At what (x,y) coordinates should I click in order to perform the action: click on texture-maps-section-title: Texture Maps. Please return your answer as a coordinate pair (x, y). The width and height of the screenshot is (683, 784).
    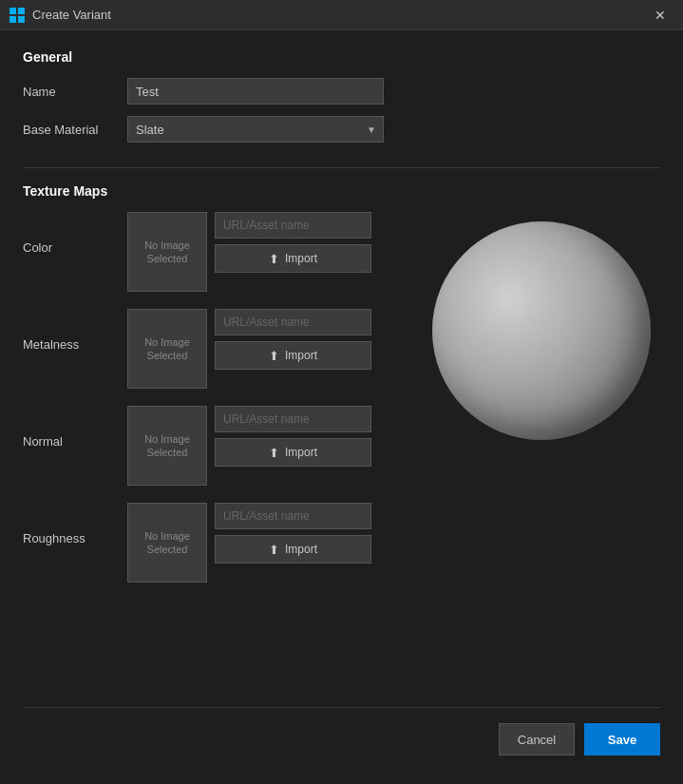
    Looking at the image, I should click on (342, 191).